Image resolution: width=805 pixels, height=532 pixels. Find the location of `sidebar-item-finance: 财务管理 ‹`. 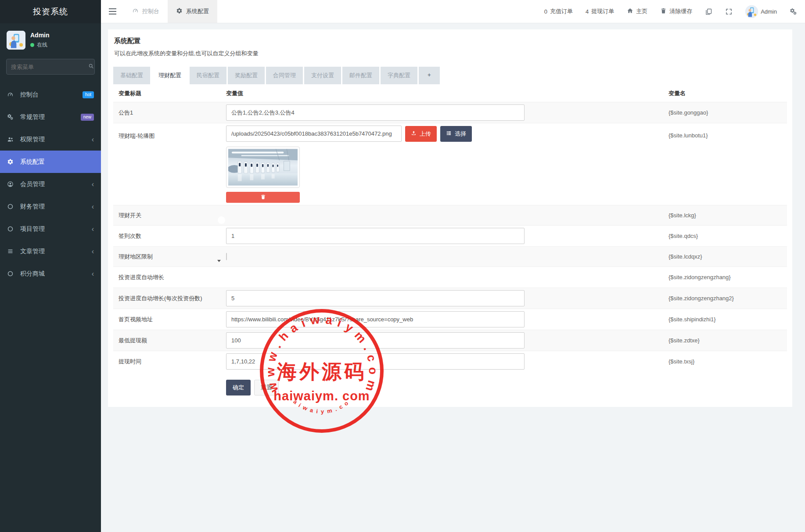

sidebar-item-finance: 财务管理 ‹ is located at coordinates (50, 206).